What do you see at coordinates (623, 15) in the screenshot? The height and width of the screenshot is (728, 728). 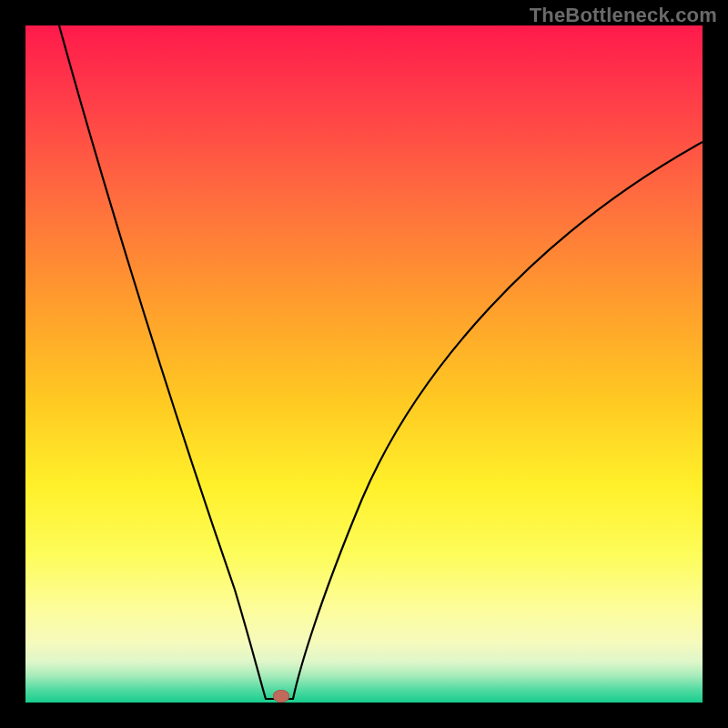 I see `watermark-text: TheBottleneck.com` at bounding box center [623, 15].